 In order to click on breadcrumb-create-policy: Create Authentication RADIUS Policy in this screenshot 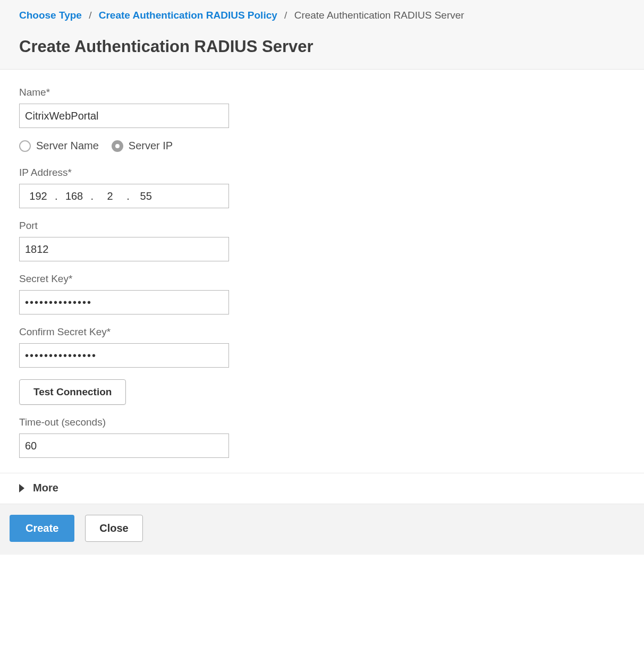, I will do `click(188, 15)`.